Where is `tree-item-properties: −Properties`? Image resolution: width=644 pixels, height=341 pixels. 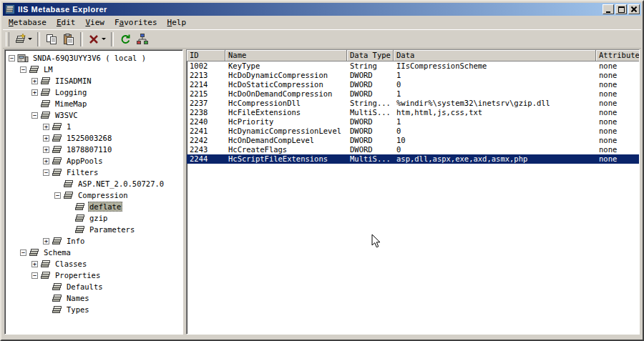
tree-item-properties: −Properties is located at coordinates (94, 275).